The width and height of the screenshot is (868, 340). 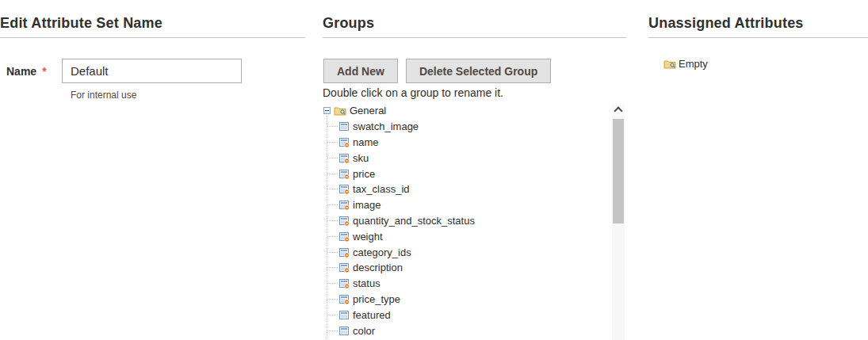 What do you see at coordinates (474, 189) in the screenshot?
I see `tree-item-tax_class_id: tax_class_id` at bounding box center [474, 189].